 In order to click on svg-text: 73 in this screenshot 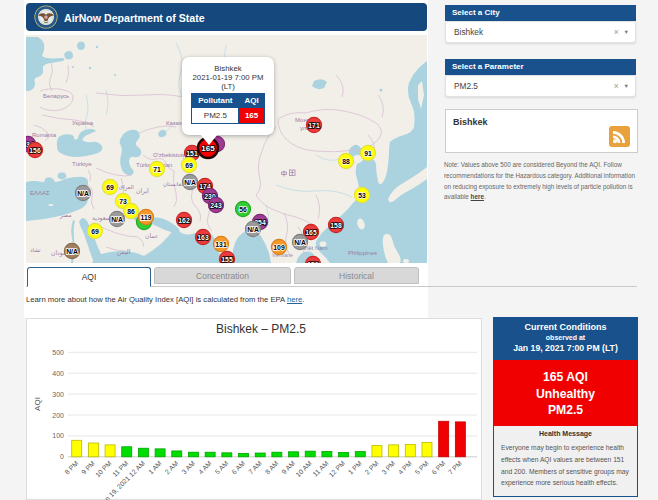, I will do `click(123, 202)`.